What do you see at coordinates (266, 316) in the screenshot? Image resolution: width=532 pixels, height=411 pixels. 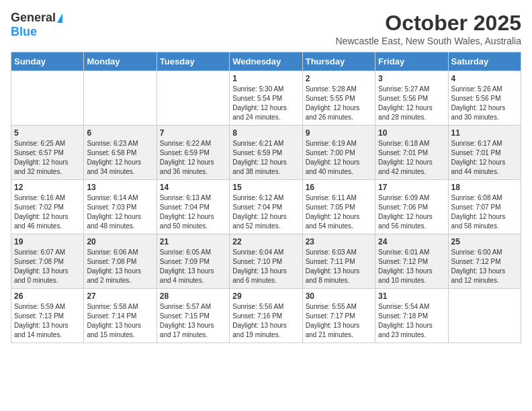 I see `calendar-cell: 29Sunrise: 5:56 AM Sunset: 7:16 PM Dayli…` at bounding box center [266, 316].